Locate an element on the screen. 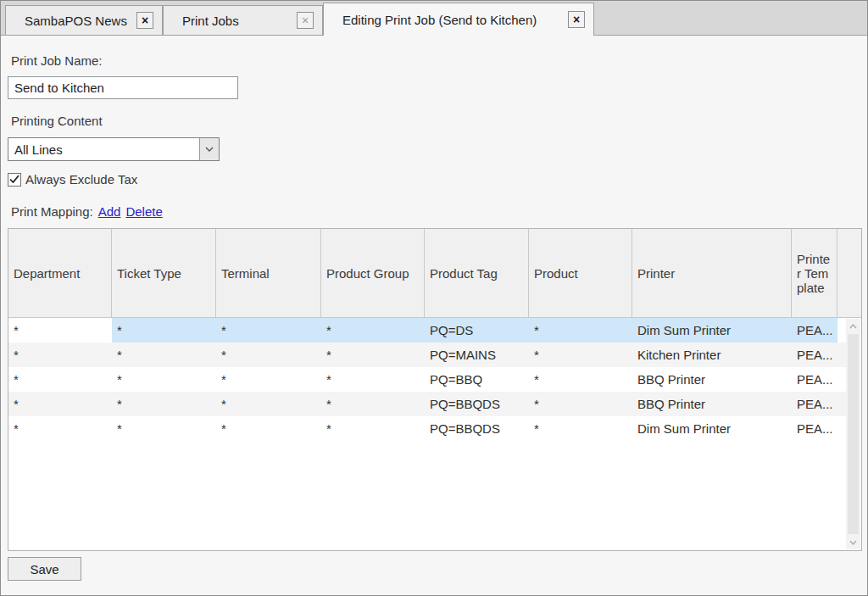  grid-header: DepartmentTicket TypeTerminalProduct Gro… is located at coordinates (435, 273).